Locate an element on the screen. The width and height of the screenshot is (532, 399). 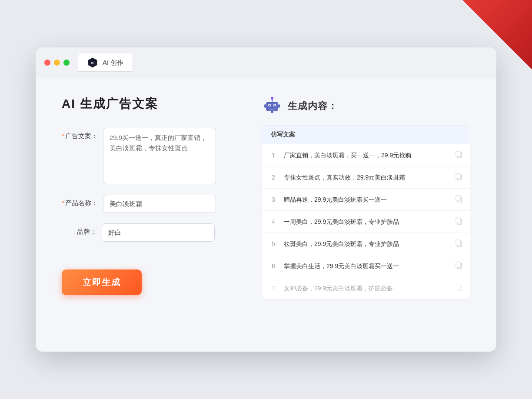
result-row: 5祛斑美白，29.9元美白淡斑霜，专业护肤品 is located at coordinates (366, 244).